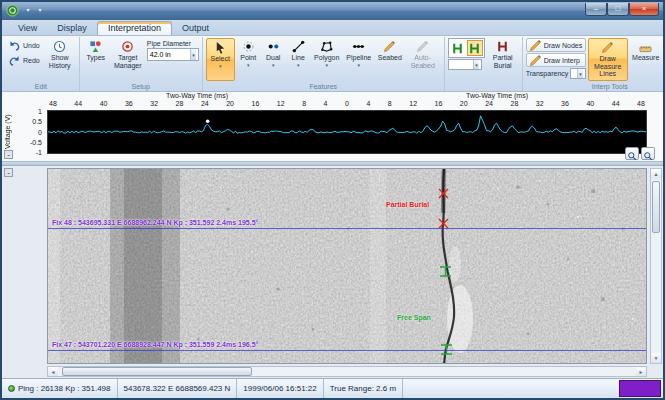 This screenshot has height=400, width=665. What do you see at coordinates (502, 46) in the screenshot?
I see `partial-burial-h-icon` at bounding box center [502, 46].